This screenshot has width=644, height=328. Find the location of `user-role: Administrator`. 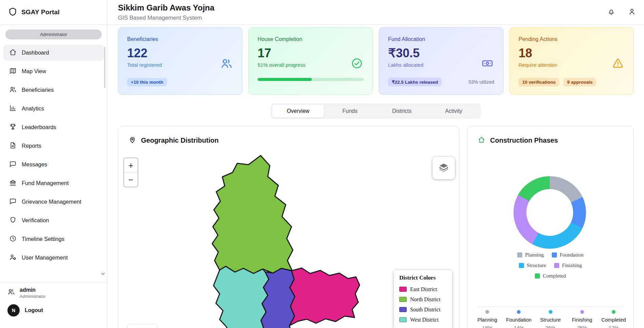

user-role: Administrator is located at coordinates (33, 296).